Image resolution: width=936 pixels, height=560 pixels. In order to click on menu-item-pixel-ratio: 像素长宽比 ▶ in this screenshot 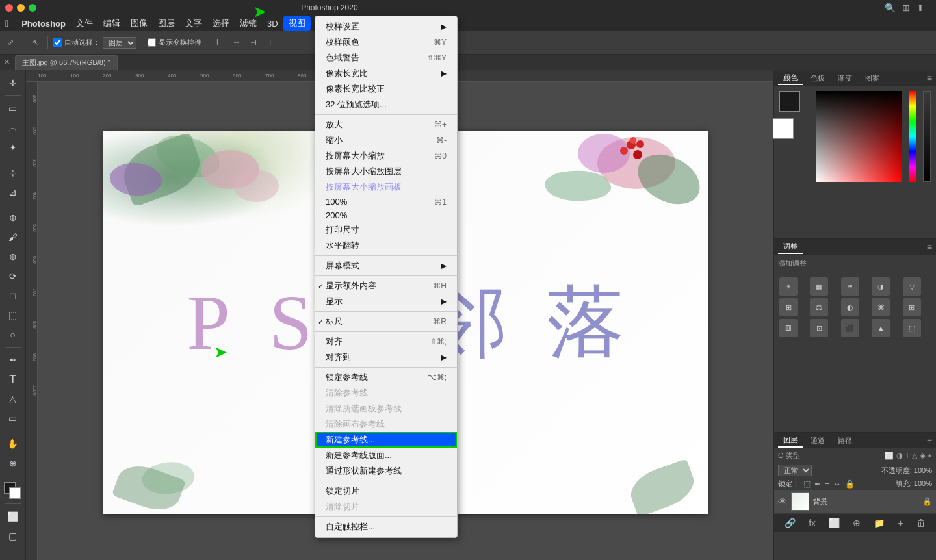, I will do `click(386, 73)`.